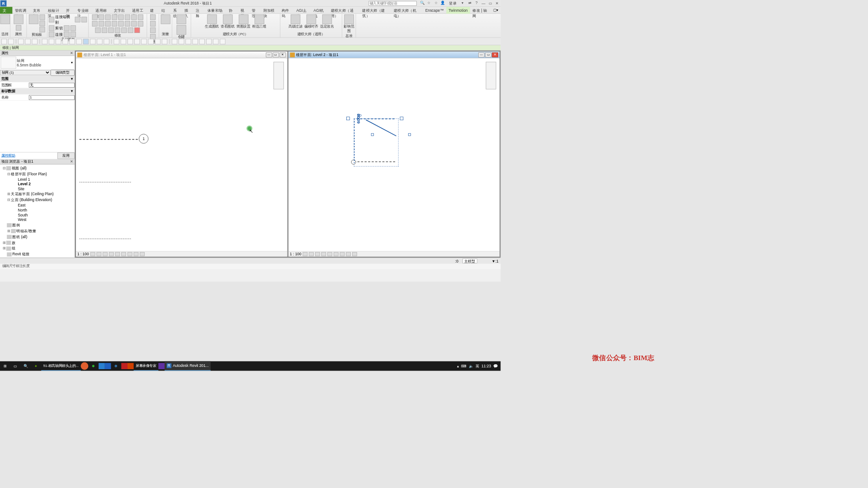  Describe the element at coordinates (38, 168) in the screenshot. I see `tree-node: ⊟视图 (all)` at that location.